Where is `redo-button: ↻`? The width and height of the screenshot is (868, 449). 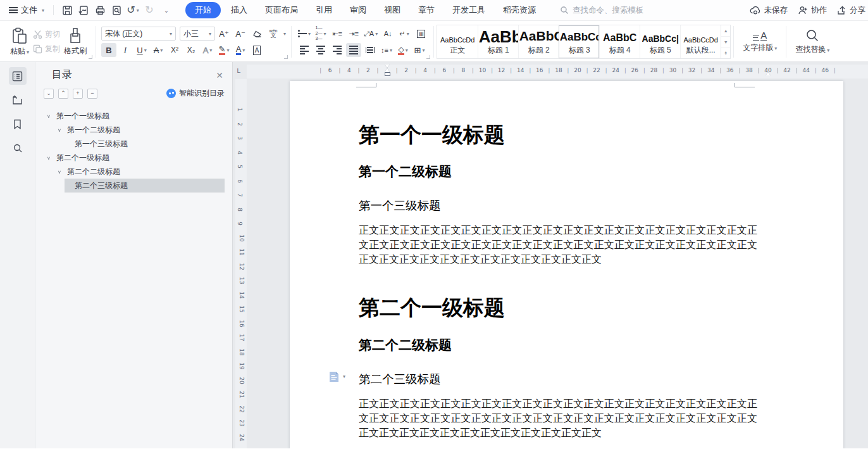
redo-button: ↻ is located at coordinates (149, 10).